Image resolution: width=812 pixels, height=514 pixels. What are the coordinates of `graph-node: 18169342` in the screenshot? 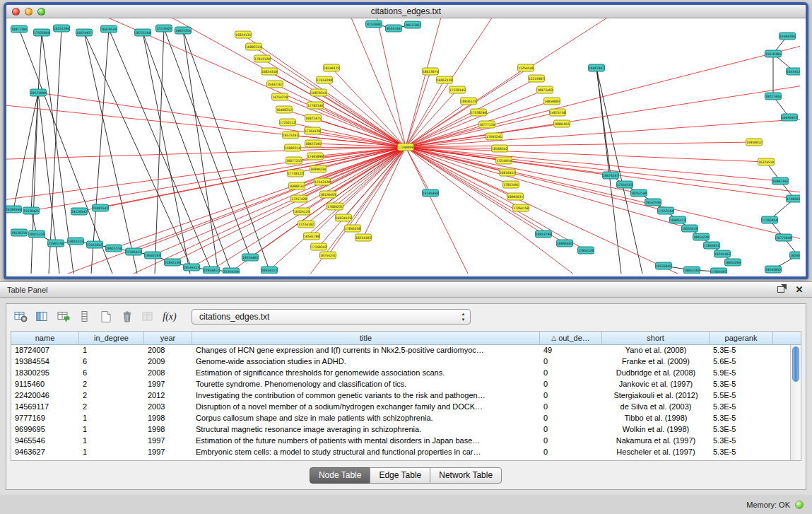 It's located at (500, 148).